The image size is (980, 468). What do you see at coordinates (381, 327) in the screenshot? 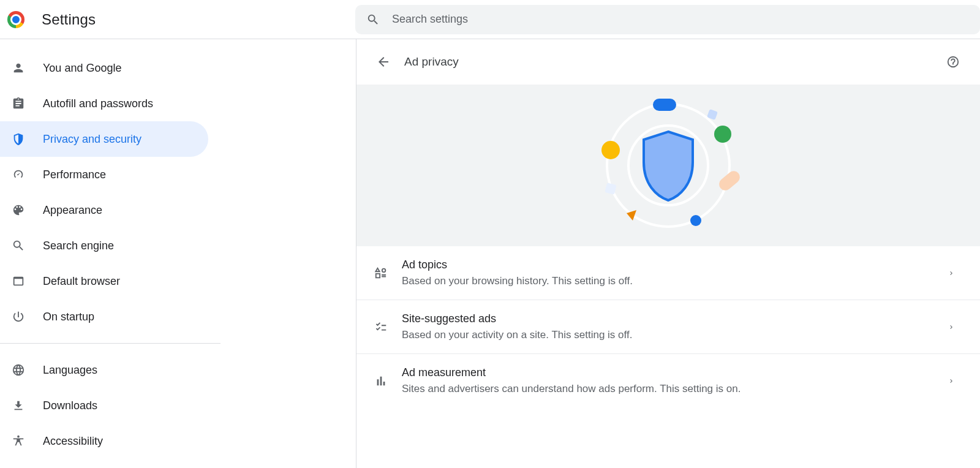
I see `checklist-icon` at bounding box center [381, 327].